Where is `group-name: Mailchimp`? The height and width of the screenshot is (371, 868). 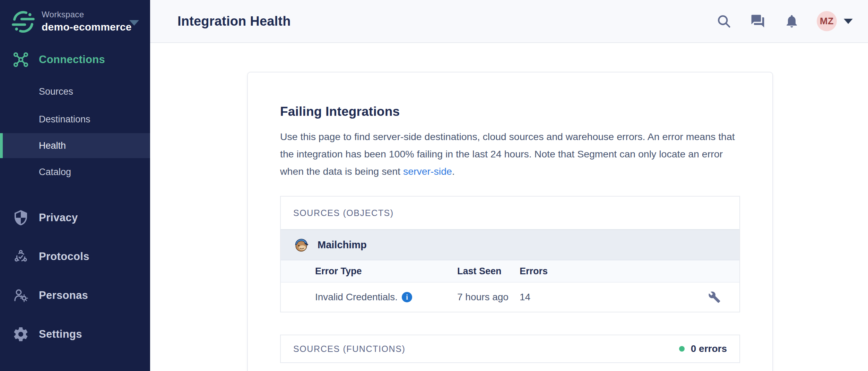
group-name: Mailchimp is located at coordinates (342, 245).